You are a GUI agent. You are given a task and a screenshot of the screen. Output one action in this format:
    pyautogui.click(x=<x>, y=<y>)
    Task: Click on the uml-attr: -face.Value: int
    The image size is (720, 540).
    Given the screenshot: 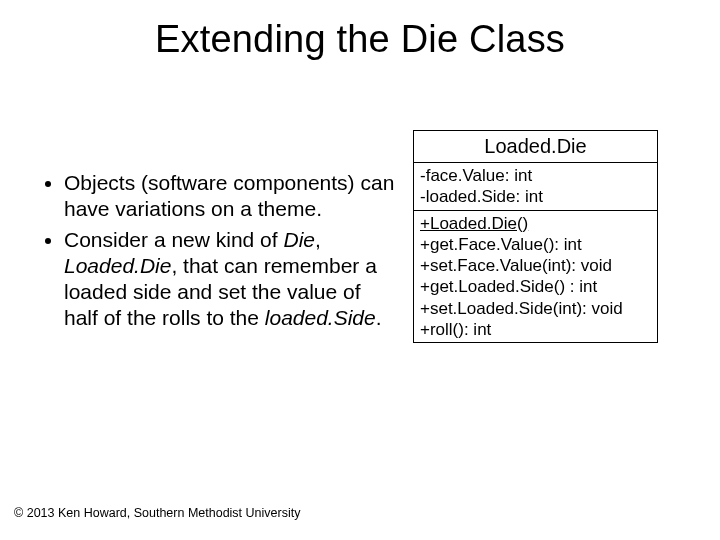 What is the action you would take?
    pyautogui.click(x=536, y=176)
    